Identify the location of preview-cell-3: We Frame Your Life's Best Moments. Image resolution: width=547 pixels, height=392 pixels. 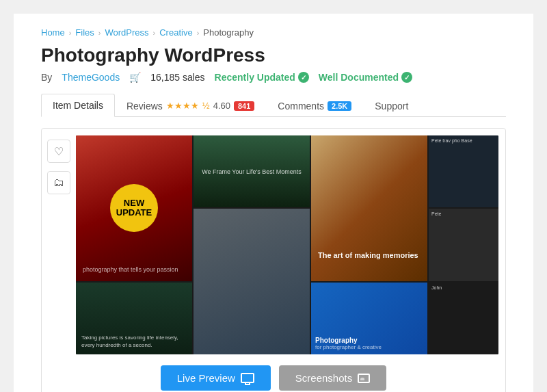
(252, 171).